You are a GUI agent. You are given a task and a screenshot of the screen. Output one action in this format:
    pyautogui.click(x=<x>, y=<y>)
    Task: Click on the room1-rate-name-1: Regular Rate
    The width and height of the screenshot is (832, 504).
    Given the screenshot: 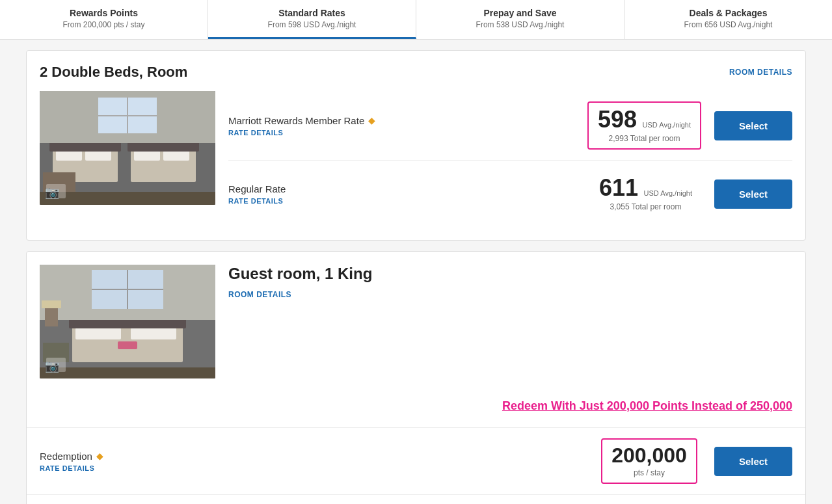 What is the action you would take?
    pyautogui.click(x=409, y=189)
    